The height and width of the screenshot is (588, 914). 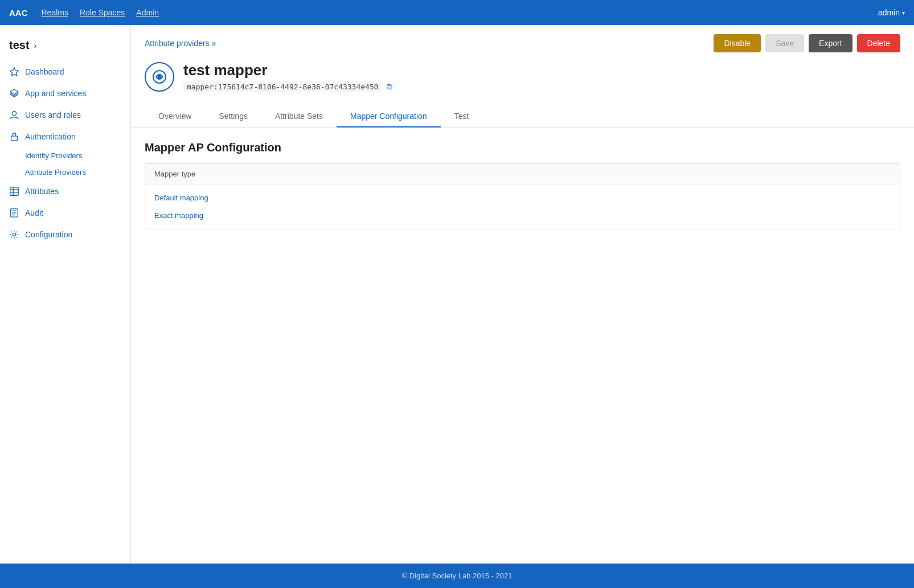 I want to click on sidebar-item-attribute-providers: Attribute Providers, so click(x=65, y=172).